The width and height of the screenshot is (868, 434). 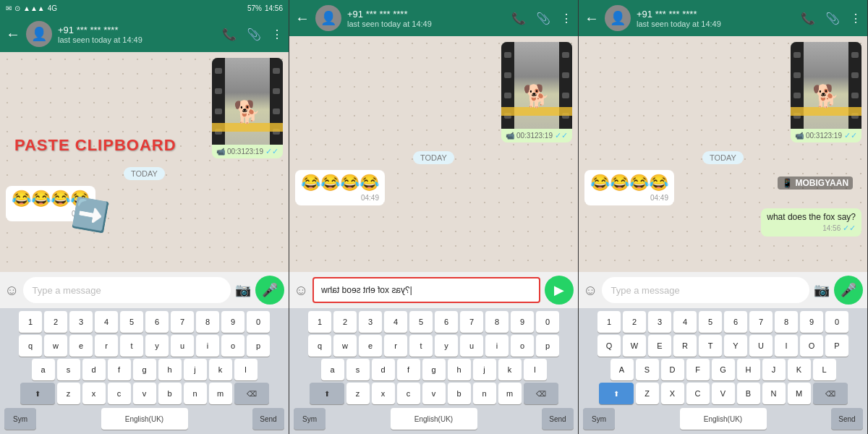 What do you see at coordinates (548, 346) in the screenshot?
I see `key-pb: p` at bounding box center [548, 346].